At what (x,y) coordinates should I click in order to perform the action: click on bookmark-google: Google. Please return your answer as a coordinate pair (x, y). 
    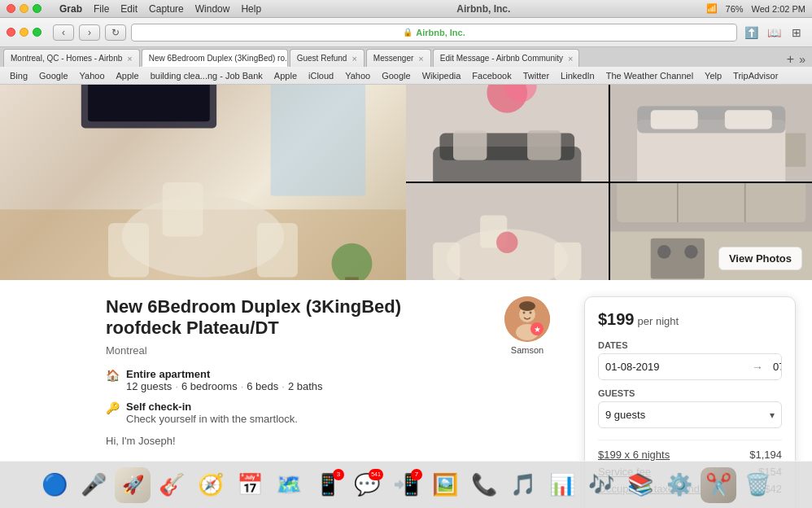
    Looking at the image, I should click on (54, 76).